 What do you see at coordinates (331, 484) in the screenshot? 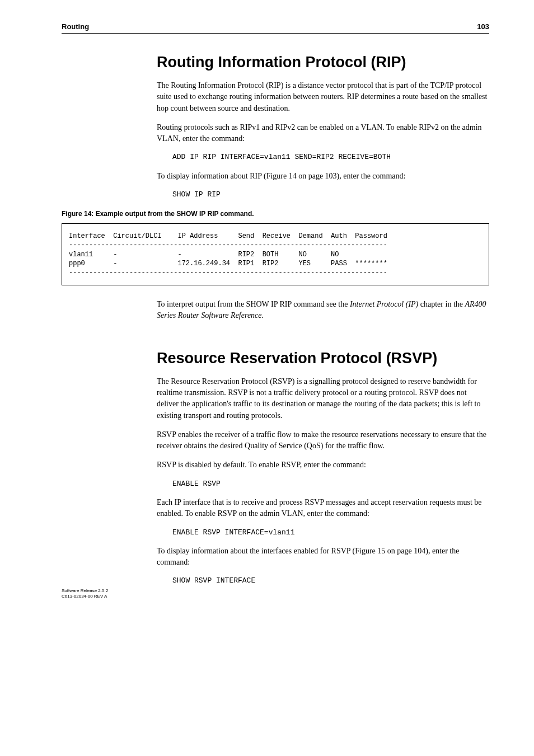
I see `rsvp-command-1: ENABLE RSVP` at bounding box center [331, 484].